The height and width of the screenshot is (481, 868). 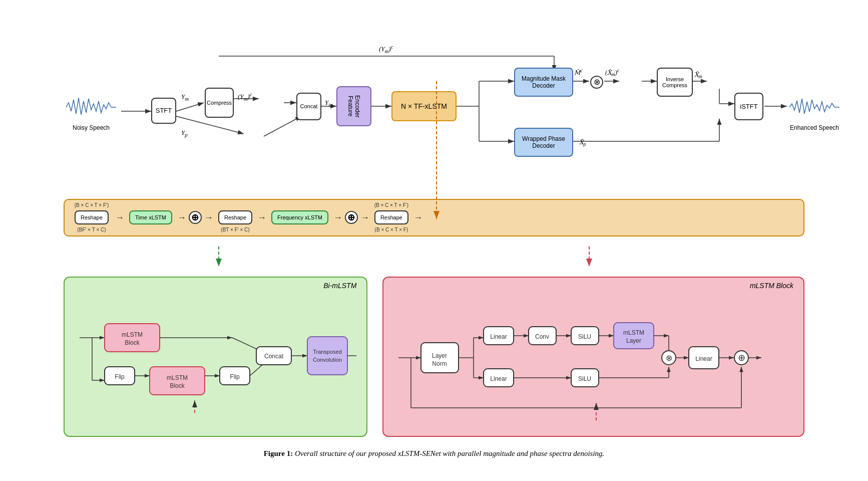 I want to click on ymc-top-label: (Ym)c, so click(x=386, y=49).